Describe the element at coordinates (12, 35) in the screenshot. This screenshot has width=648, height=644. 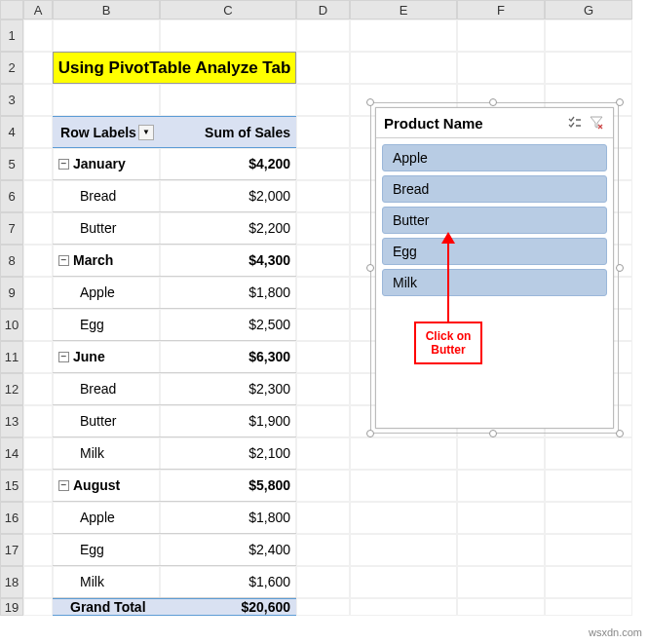
I see `row-header: 1` at that location.